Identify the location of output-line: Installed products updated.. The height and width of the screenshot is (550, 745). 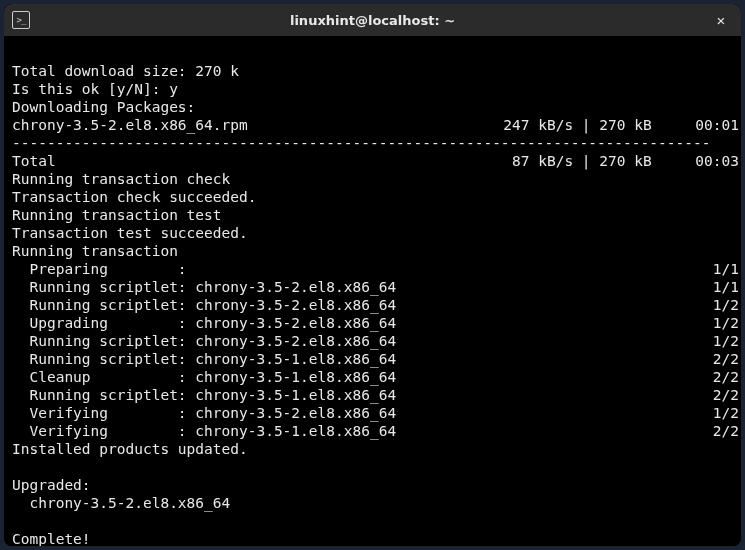
(130, 449).